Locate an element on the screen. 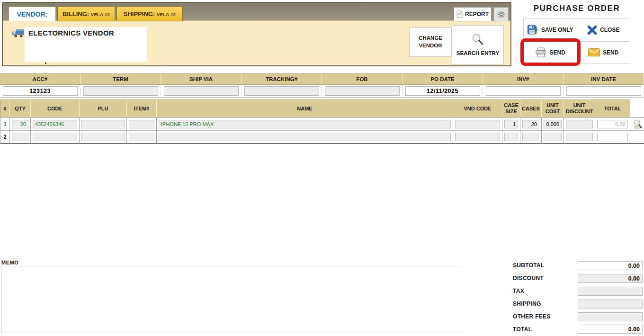  field-label-podate: PO DATE is located at coordinates (443, 79).